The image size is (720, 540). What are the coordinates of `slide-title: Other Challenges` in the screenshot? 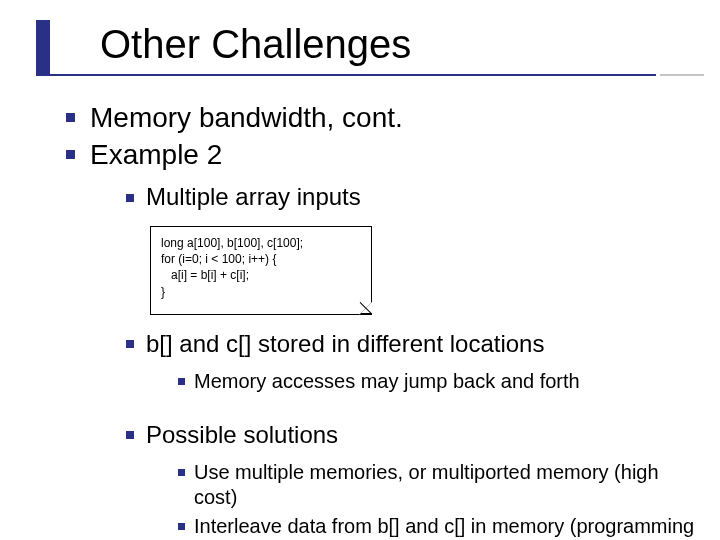 It's located at (256, 44).